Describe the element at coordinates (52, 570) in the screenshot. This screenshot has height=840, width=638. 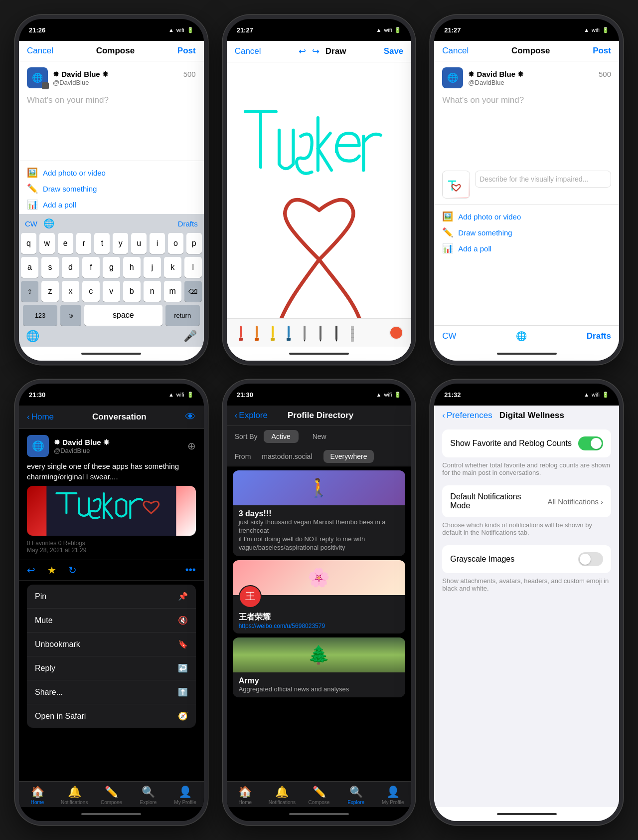
I see `favorite-action-button: ★` at that location.